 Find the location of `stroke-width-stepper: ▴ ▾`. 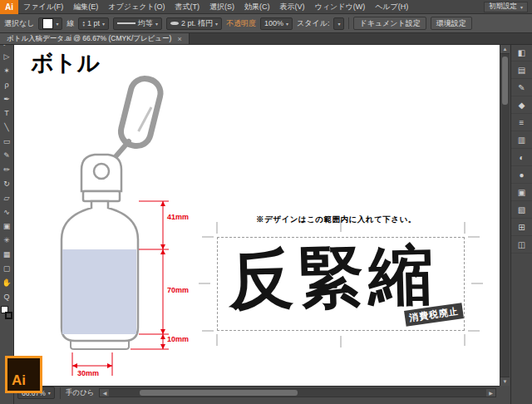

stroke-width-stepper: ▴ ▾ is located at coordinates (83, 23).